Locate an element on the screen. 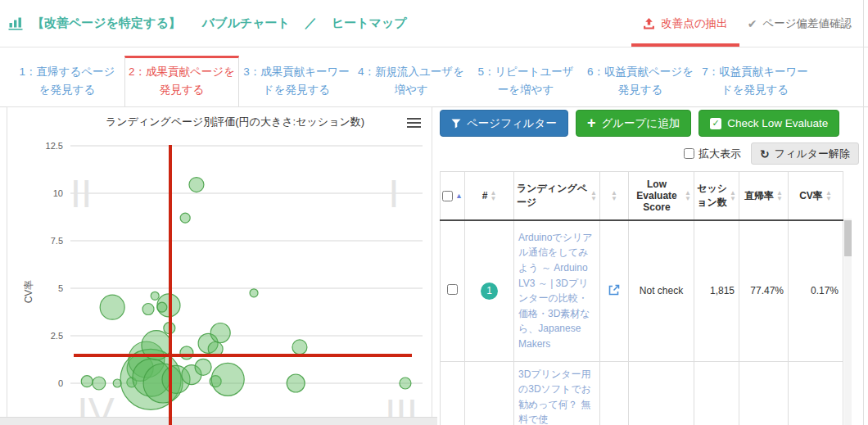  svg-text: 10 is located at coordinates (58, 193).